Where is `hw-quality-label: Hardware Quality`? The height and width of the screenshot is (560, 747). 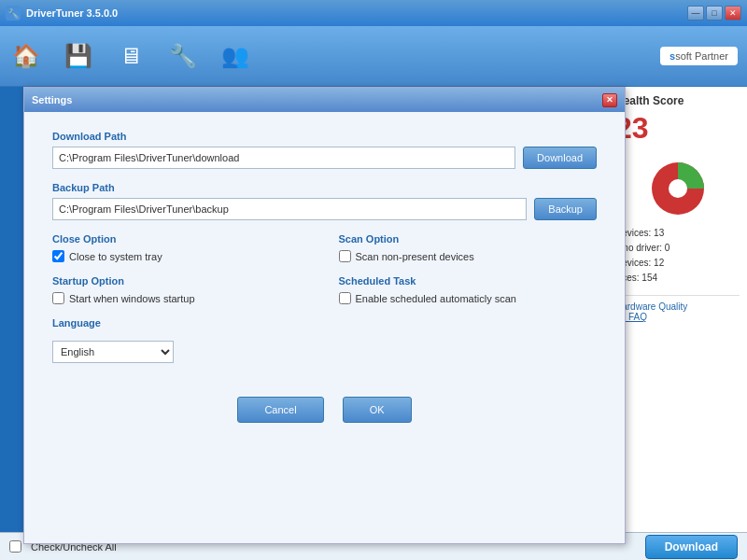
hw-quality-label: Hardware Quality is located at coordinates (678, 306).